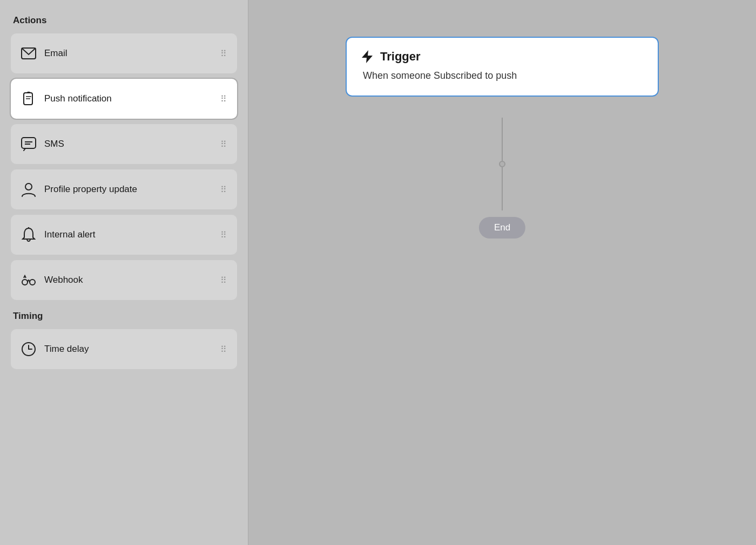  I want to click on bell-icon, so click(29, 235).